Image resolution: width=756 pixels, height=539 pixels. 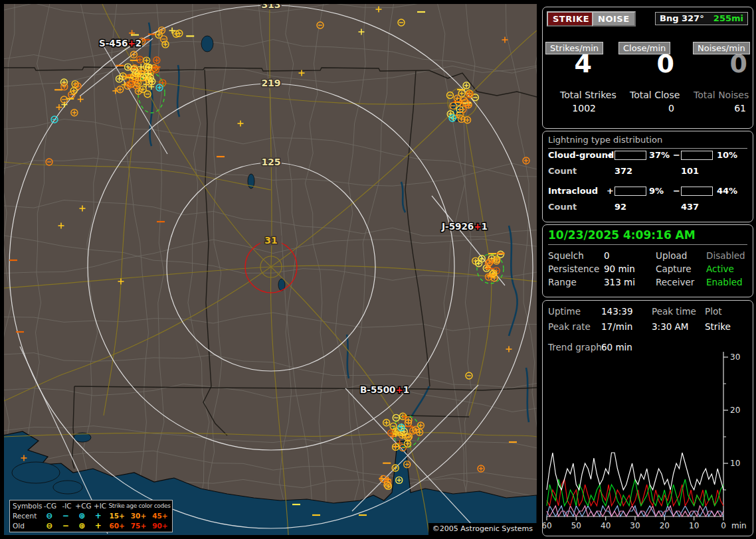 What do you see at coordinates (271, 7) in the screenshot?
I see `svg-text: 313` at bounding box center [271, 7].